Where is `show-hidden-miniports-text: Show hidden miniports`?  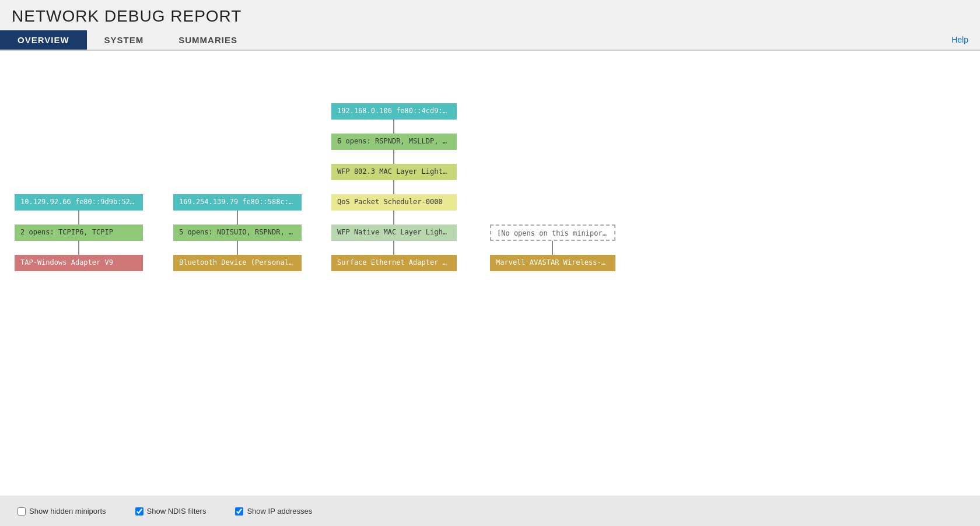 show-hidden-miniports-text: Show hidden miniports is located at coordinates (68, 511).